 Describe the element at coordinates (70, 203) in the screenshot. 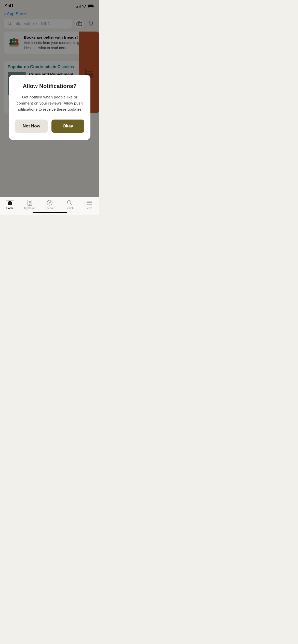

I see `search-tab-icon` at that location.